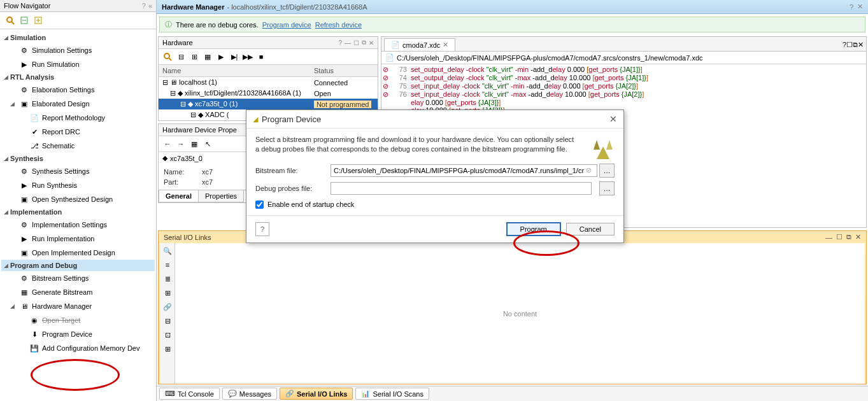  I want to click on nav-item: ◉Open Target, so click(78, 320).